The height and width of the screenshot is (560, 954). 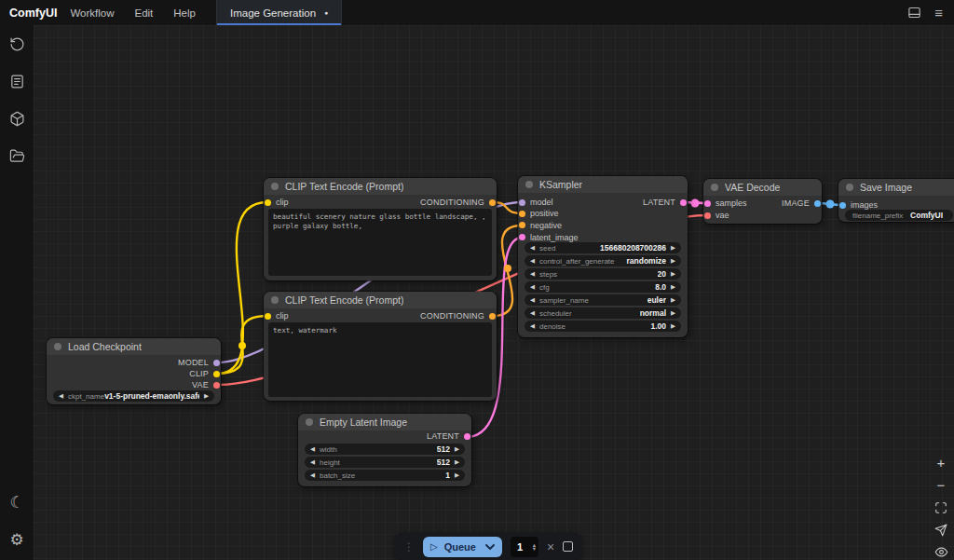 What do you see at coordinates (143, 13) in the screenshot?
I see `menu-edit: Edit` at bounding box center [143, 13].